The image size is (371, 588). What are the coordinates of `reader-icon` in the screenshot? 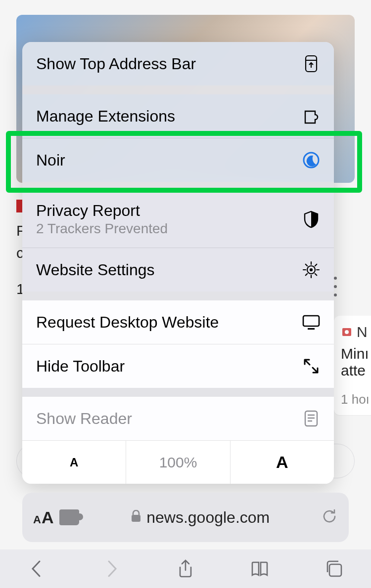 It's located at (311, 419).